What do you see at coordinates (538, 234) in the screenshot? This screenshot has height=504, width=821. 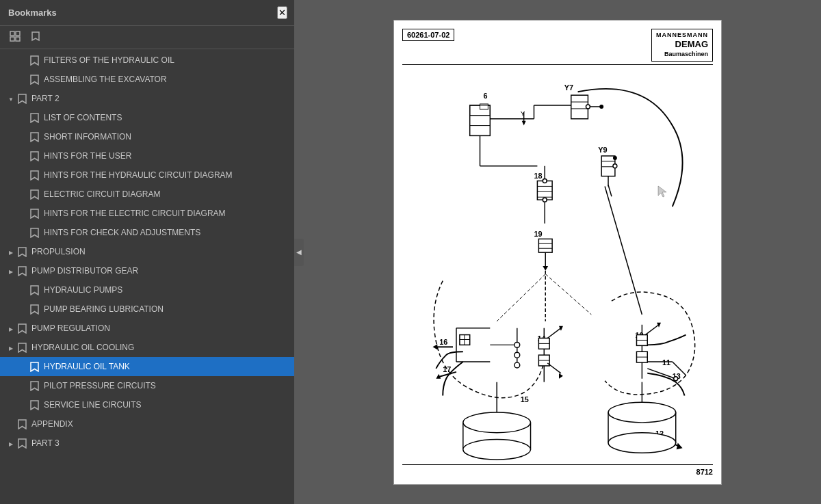 I see `svg-text: 19` at bounding box center [538, 234].